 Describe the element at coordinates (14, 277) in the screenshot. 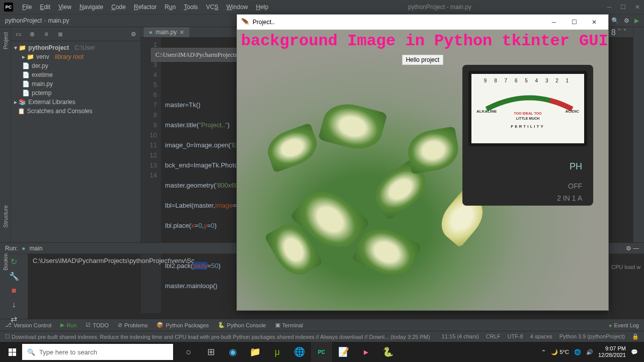

I see `run-tool-icon: 🔧` at that location.